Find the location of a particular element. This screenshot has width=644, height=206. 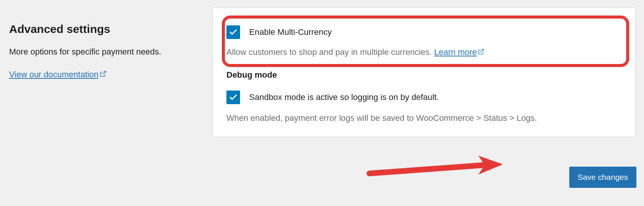

multi-currency-row: Enable Multi-Currency is located at coordinates (424, 32).